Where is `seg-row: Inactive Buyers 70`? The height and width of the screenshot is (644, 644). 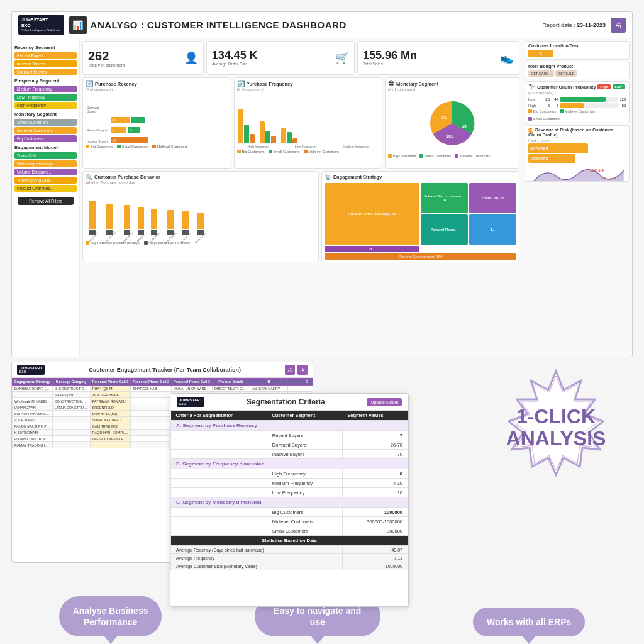
seg-row: Inactive Buyers 70 is located at coordinates (289, 454).